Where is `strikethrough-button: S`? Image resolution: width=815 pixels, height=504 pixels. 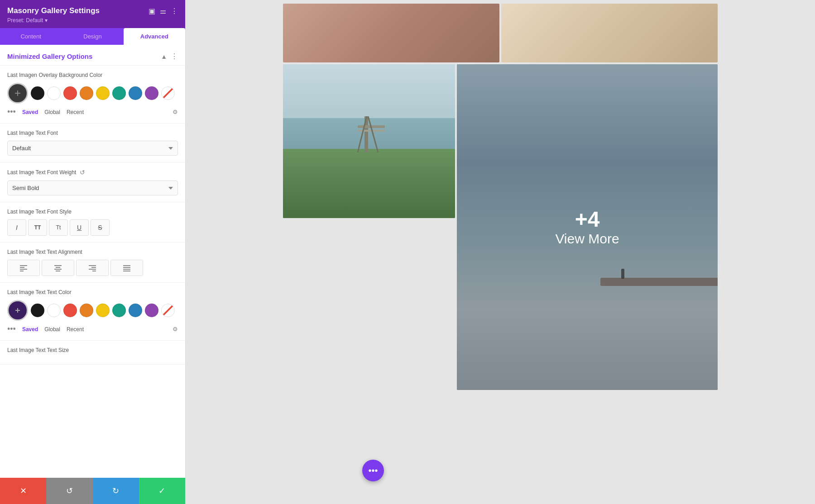 strikethrough-button: S is located at coordinates (100, 228).